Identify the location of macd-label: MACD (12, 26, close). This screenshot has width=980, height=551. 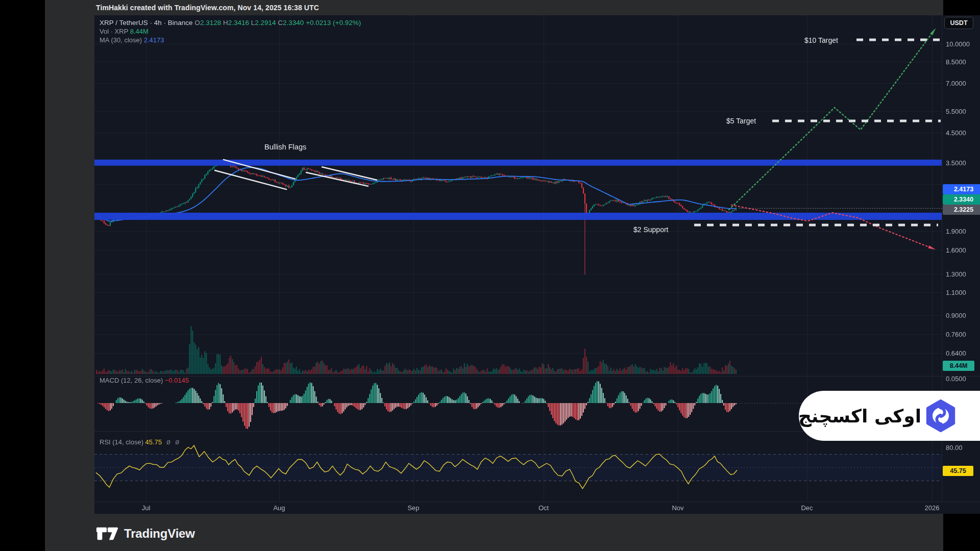
(131, 381).